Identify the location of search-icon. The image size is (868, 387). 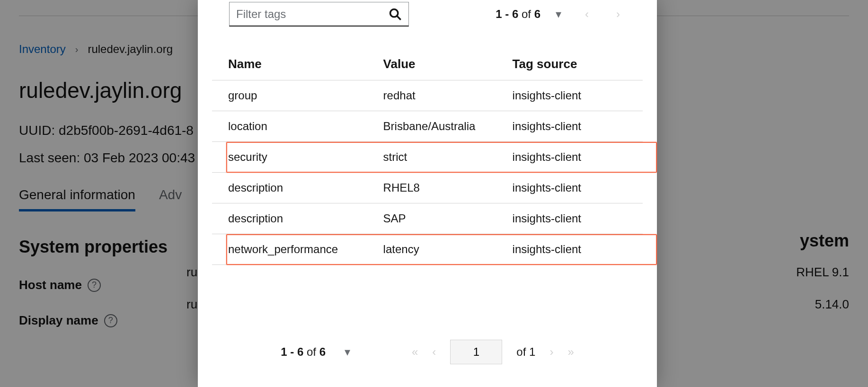
(395, 14).